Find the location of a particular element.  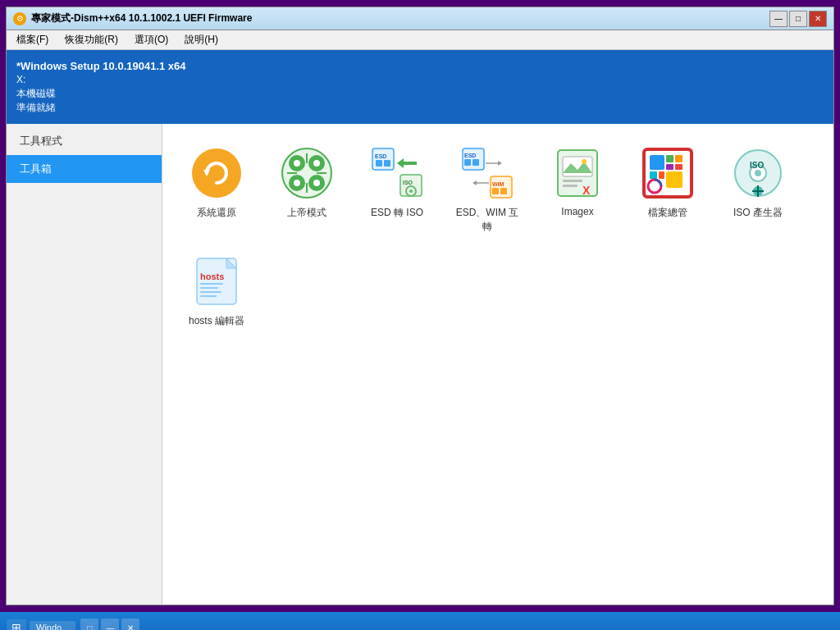

header-status: 本機磁碟 is located at coordinates (36, 94).